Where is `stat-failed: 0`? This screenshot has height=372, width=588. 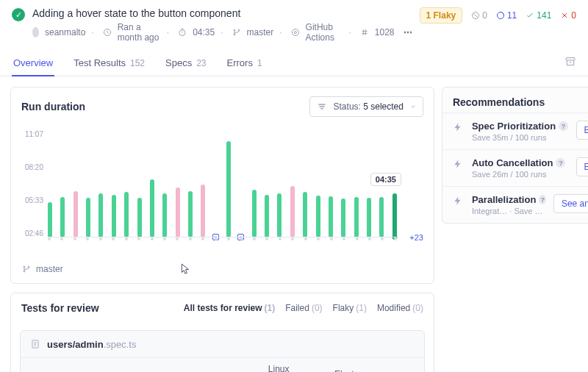 stat-failed: 0 is located at coordinates (568, 15).